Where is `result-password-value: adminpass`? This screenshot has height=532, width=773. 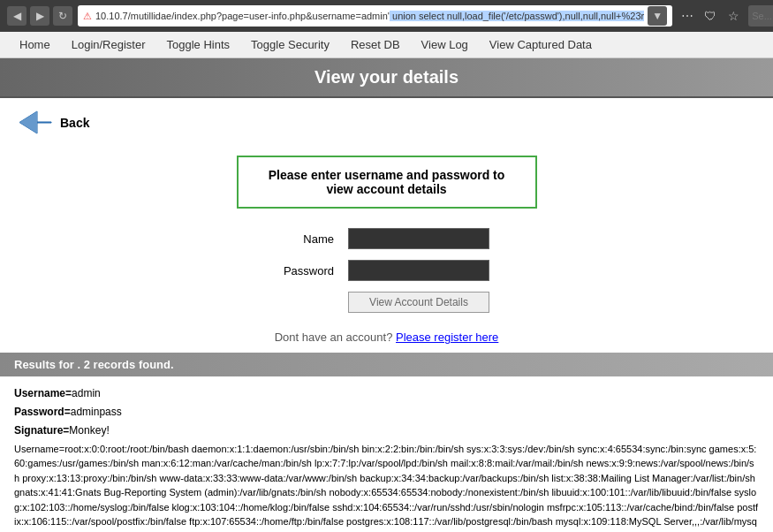 result-password-value: adminpass is located at coordinates (96, 412).